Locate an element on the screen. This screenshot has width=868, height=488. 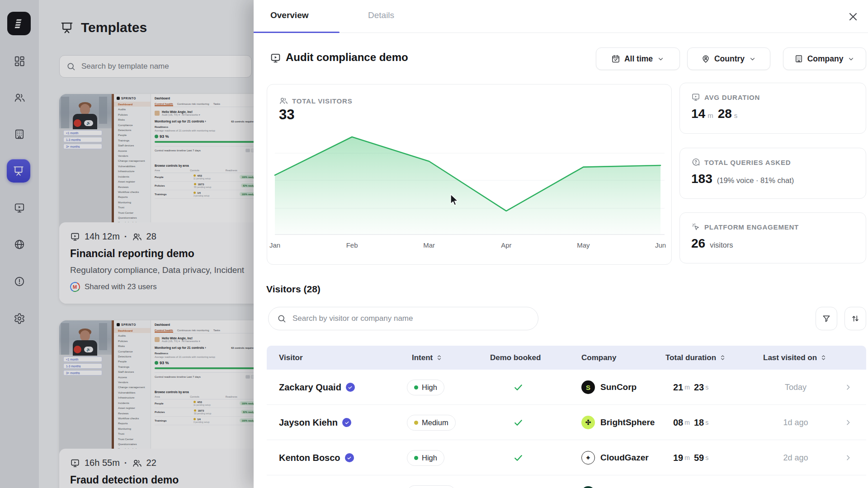
platform-engagement-value: 26visitors is located at coordinates (712, 244).